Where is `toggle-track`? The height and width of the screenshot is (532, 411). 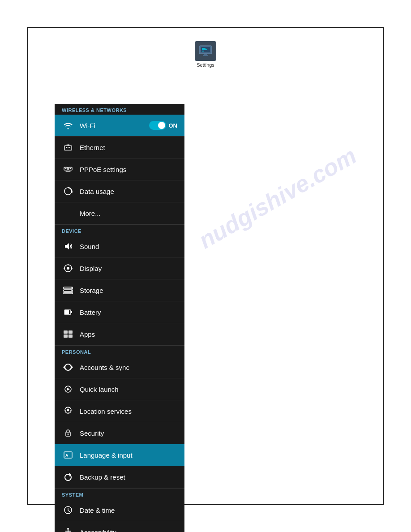 toggle-track is located at coordinates (158, 125).